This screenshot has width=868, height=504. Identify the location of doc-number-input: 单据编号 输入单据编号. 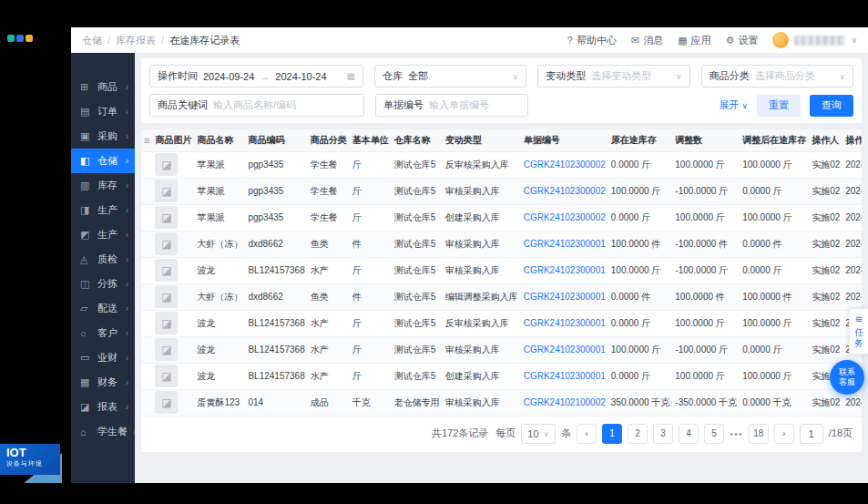
(452, 106).